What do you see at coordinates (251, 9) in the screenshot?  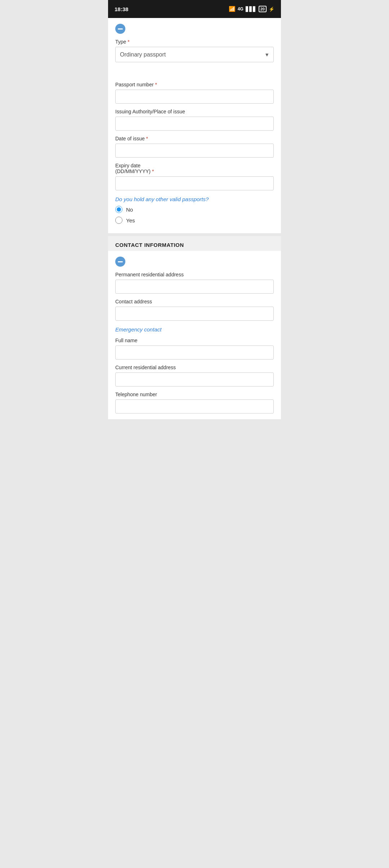 I see `status-icons: 📶 4G ▋▋▋ 20 ⚡` at bounding box center [251, 9].